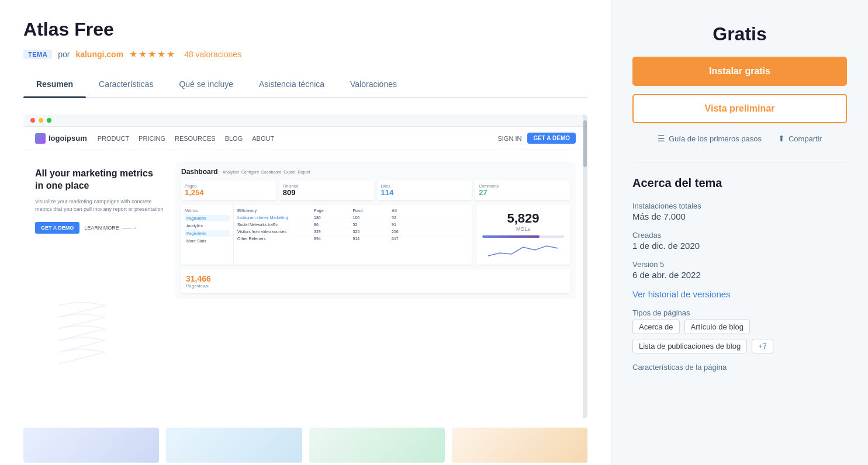  I want to click on share-link: ⬆ Compartir, so click(800, 138).